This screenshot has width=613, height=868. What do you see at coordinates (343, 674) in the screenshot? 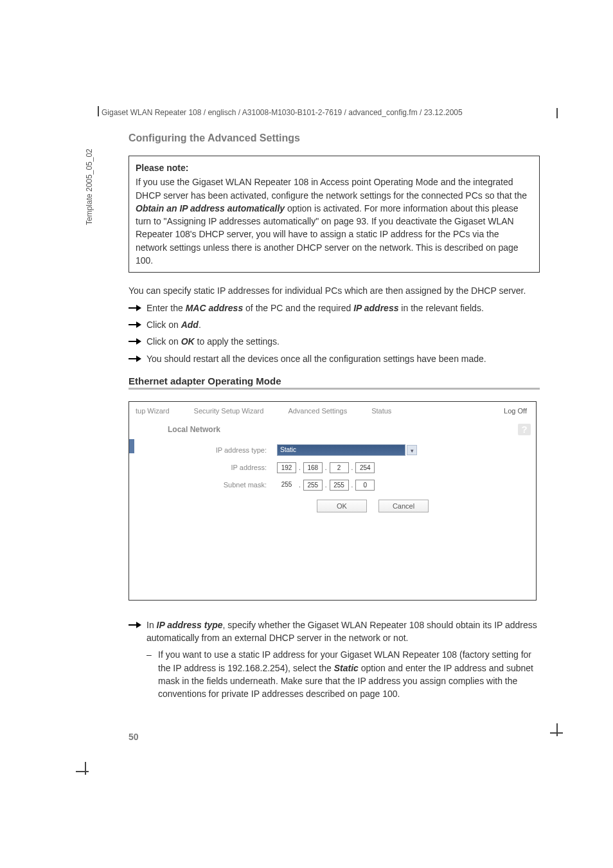
I see `sub-bullet: – If you want to use a static IP address…` at bounding box center [343, 674].